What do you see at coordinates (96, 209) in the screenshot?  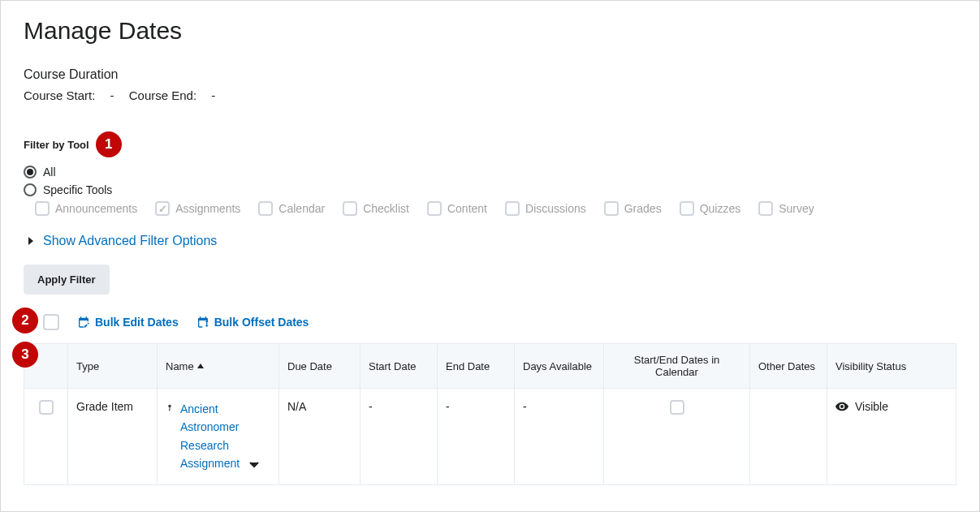 I see `checkbox-announcements-label: Announcements` at bounding box center [96, 209].